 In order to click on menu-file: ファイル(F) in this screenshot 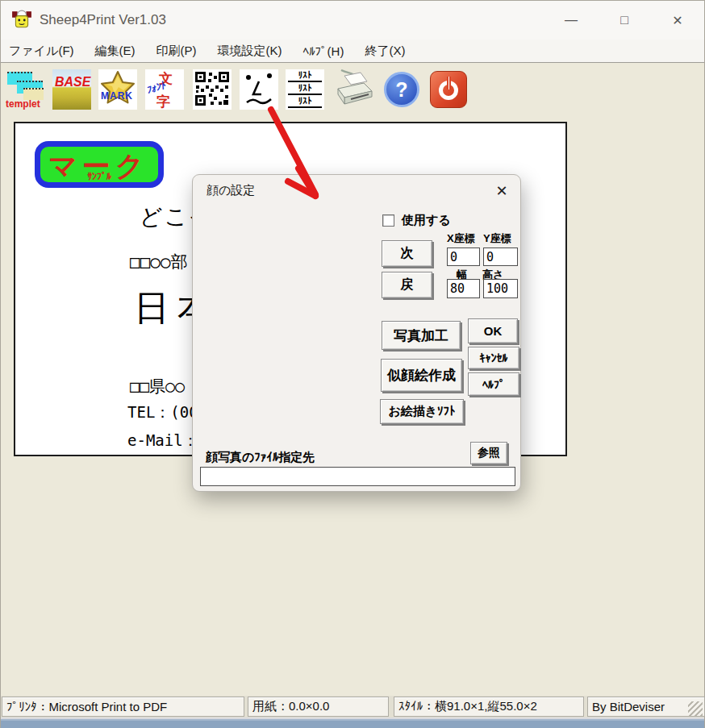, I will do `click(42, 52)`.